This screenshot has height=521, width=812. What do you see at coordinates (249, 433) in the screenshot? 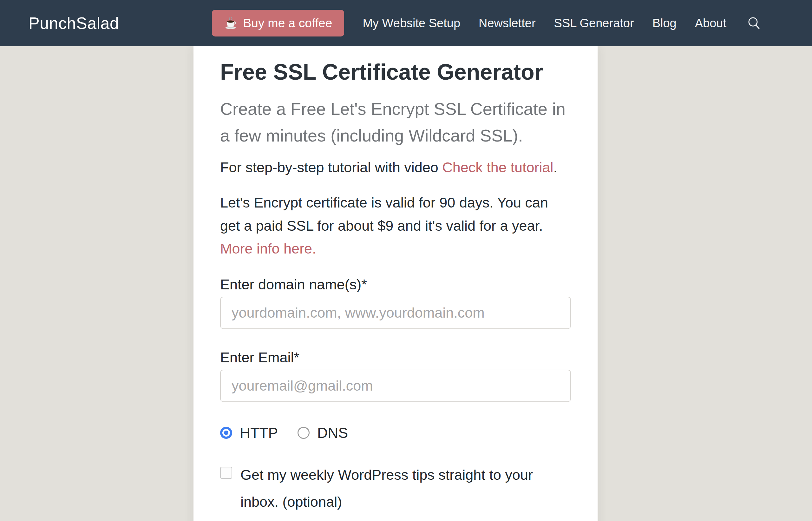
I see `http-radio-option: HTTP` at bounding box center [249, 433].